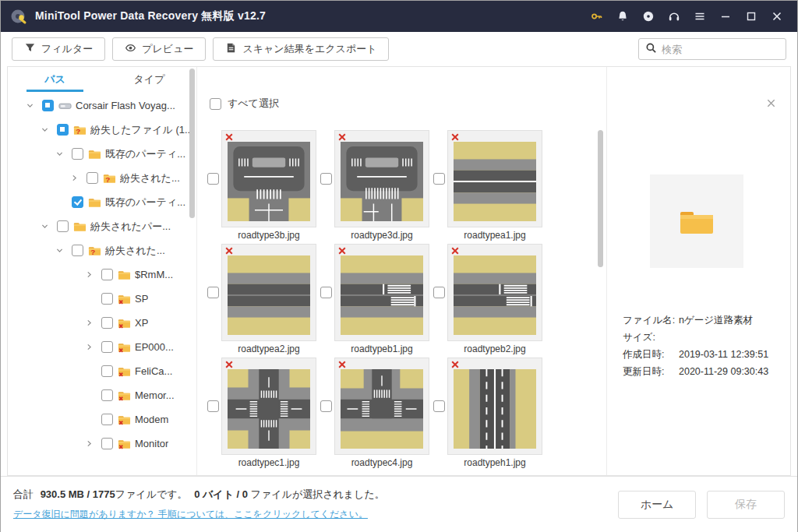 The height and width of the screenshot is (532, 798). I want to click on home-button: ホーム, so click(657, 505).